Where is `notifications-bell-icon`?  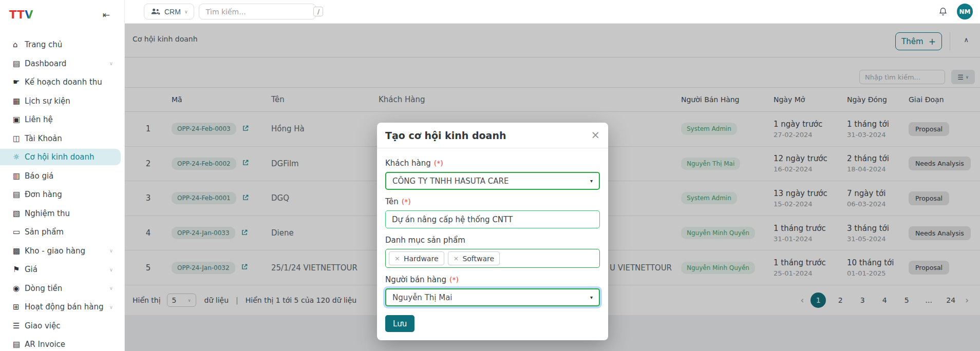
notifications-bell-icon is located at coordinates (943, 11).